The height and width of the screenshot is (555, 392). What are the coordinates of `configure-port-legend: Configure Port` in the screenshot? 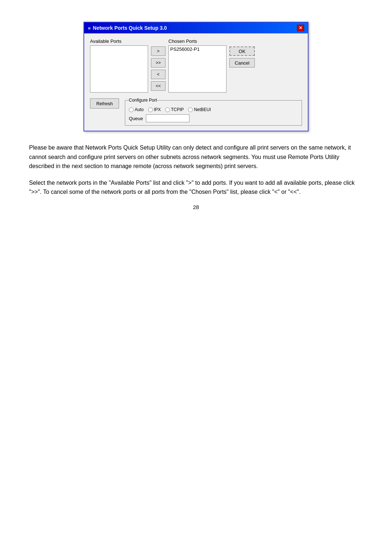 It's located at (143, 100).